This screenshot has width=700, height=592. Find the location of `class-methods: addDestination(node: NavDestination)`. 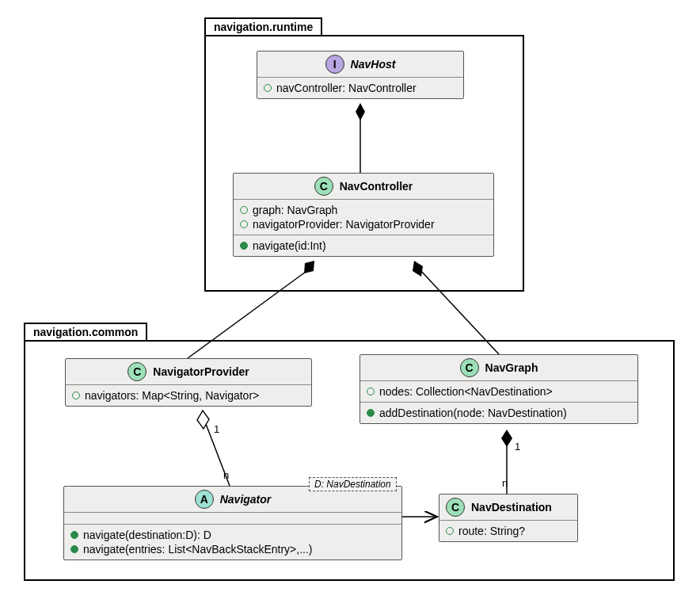

class-methods: addDestination(node: NavDestination) is located at coordinates (499, 413).